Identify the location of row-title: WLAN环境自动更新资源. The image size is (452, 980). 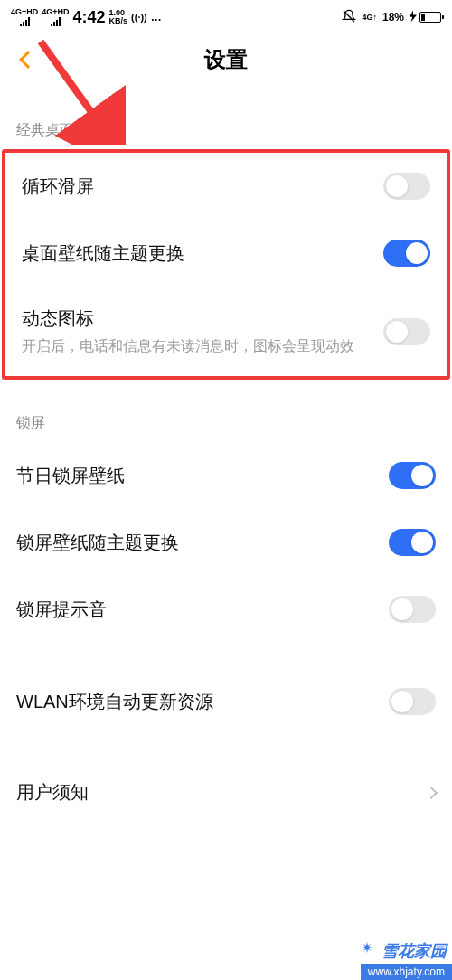
(197, 702).